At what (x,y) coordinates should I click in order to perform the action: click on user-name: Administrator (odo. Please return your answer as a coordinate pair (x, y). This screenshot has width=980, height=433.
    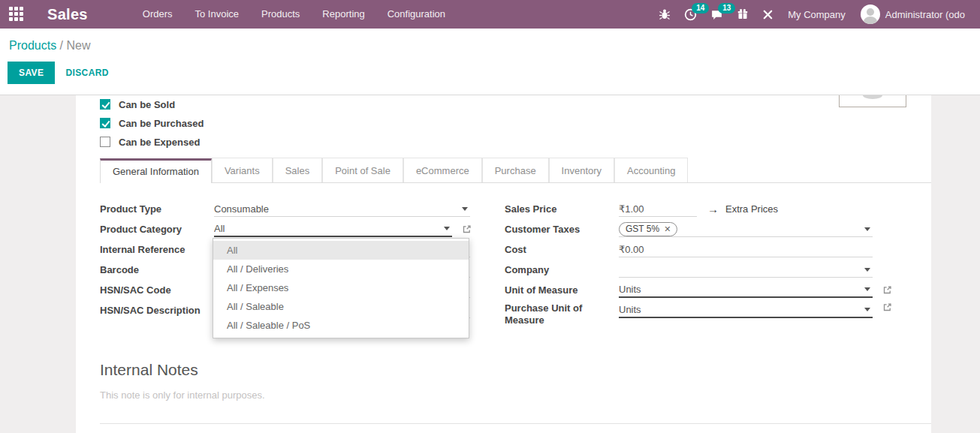
    Looking at the image, I should click on (925, 15).